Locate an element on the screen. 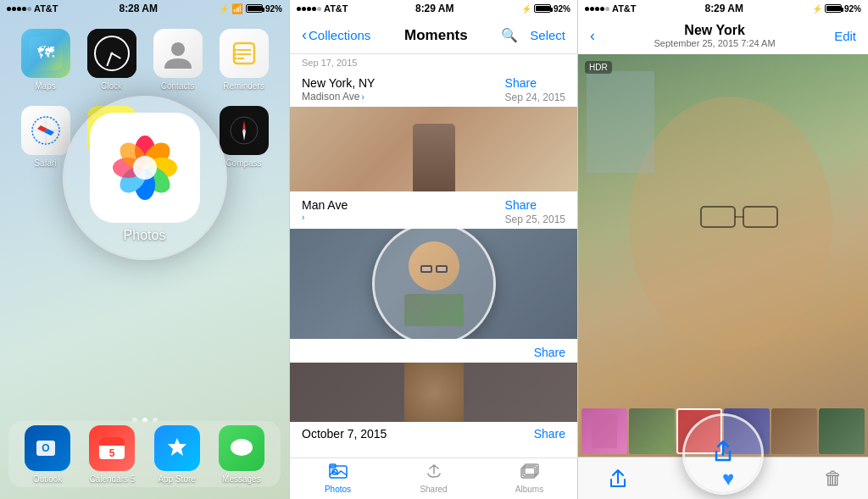  clock-label: Clock is located at coordinates (112, 86).